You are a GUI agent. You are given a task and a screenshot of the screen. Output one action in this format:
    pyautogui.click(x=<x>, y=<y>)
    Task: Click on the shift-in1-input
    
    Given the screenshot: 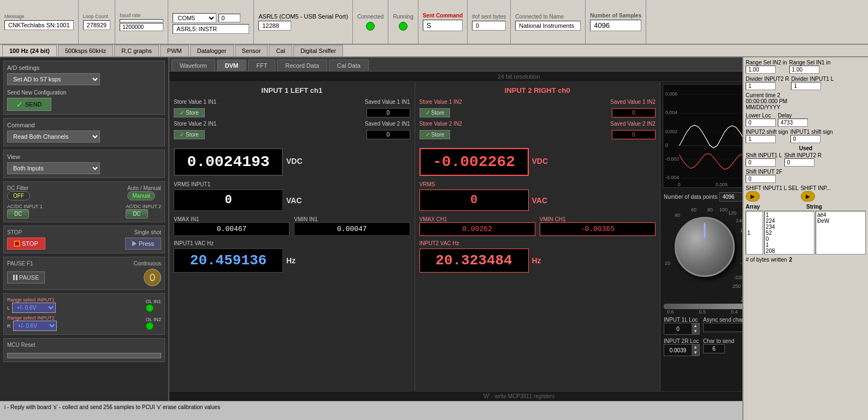 What is the action you would take?
    pyautogui.click(x=760, y=163)
    